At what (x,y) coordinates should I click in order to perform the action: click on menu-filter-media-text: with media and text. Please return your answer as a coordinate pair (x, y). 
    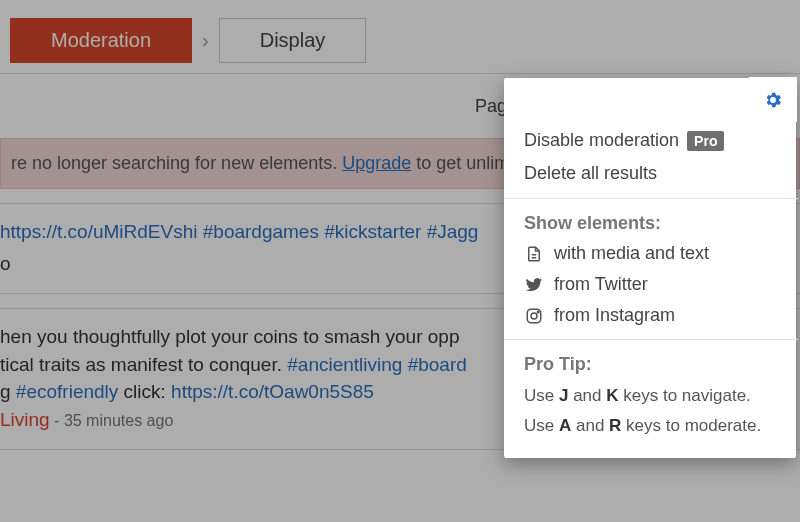
    Looking at the image, I should click on (651, 254).